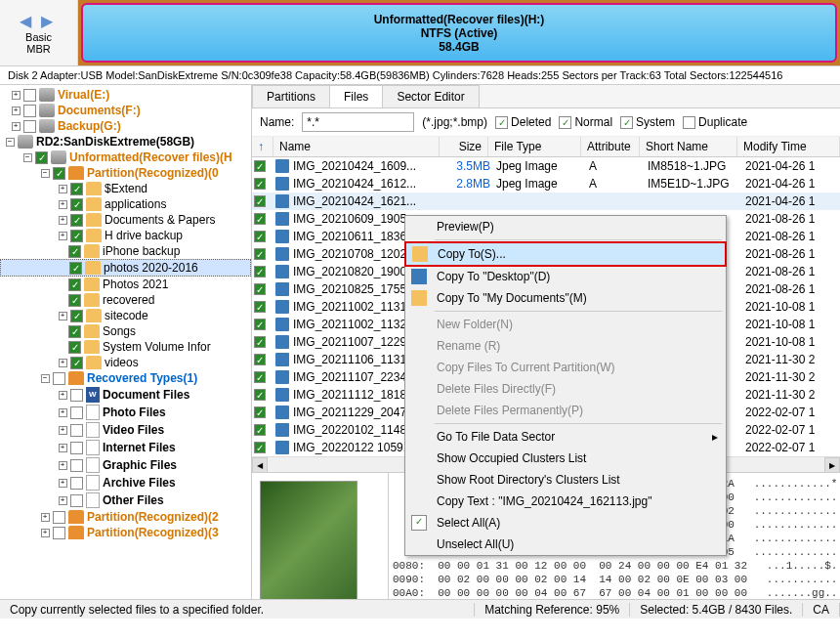 The image size is (840, 641). I want to click on submenu-arrow-icon: ▸, so click(715, 437).